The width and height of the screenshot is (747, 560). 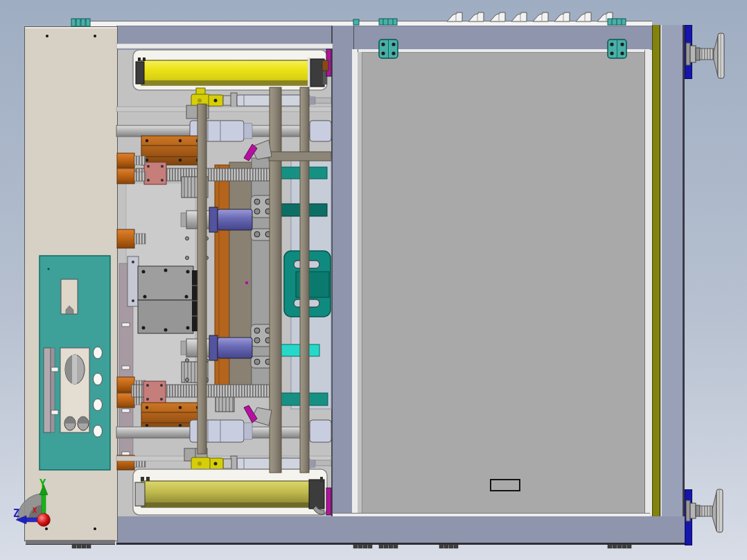 I want to click on cross-strut-top, so click(x=300, y=157).